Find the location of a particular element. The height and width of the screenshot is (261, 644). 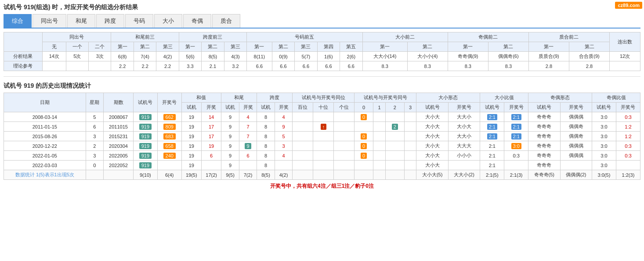

daxiao-ratio-open is located at coordinates (517, 165).